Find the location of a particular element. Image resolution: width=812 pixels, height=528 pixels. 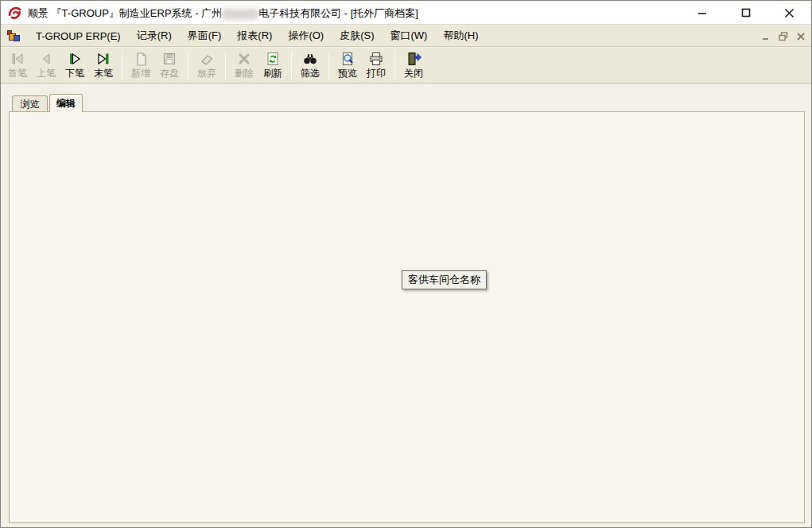

mdi-restore-button is located at coordinates (783, 37).